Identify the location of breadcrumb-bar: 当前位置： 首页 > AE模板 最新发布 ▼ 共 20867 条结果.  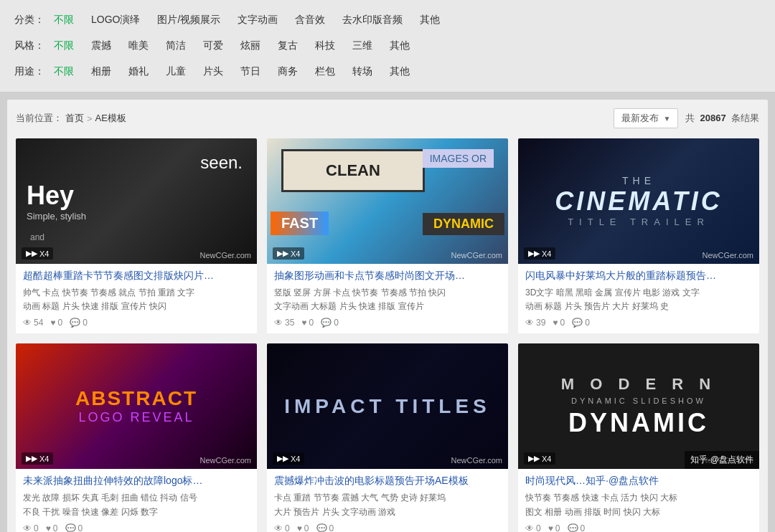
(388, 118).